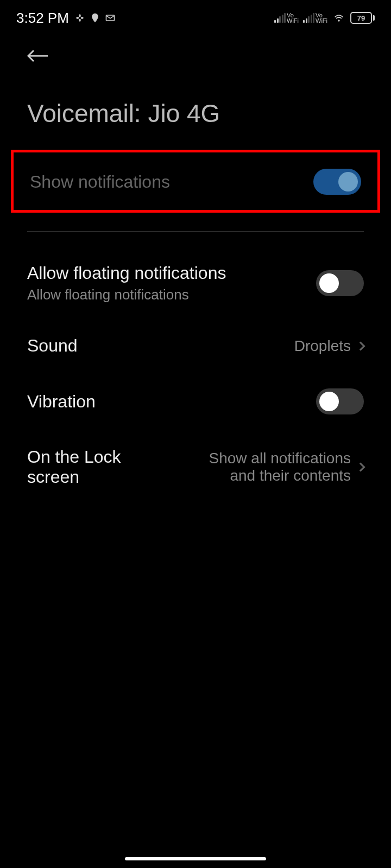  What do you see at coordinates (195, 55) in the screenshot?
I see `header-bar` at bounding box center [195, 55].